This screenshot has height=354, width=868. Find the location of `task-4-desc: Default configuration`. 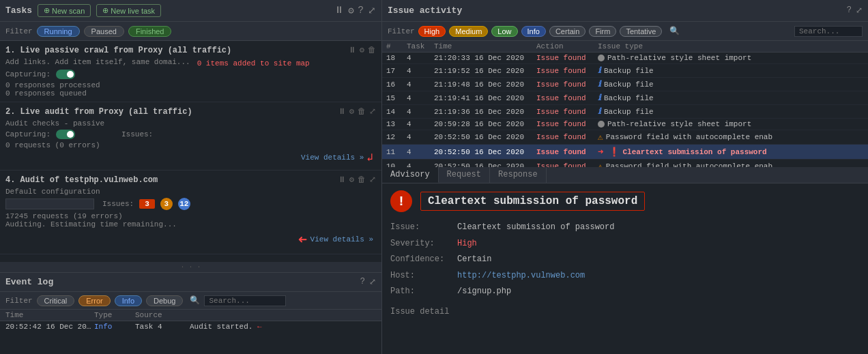

task-4-desc: Default configuration is located at coordinates (191, 192).